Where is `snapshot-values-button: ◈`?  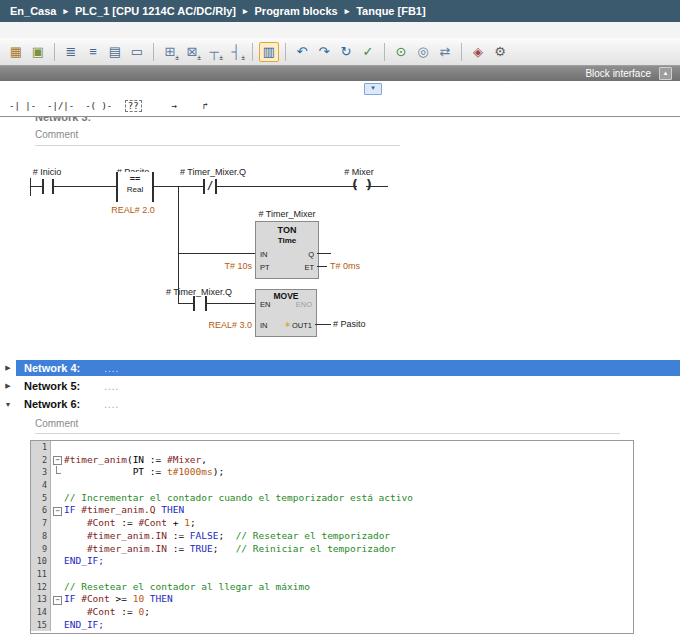 snapshot-values-button: ◈ is located at coordinates (478, 52).